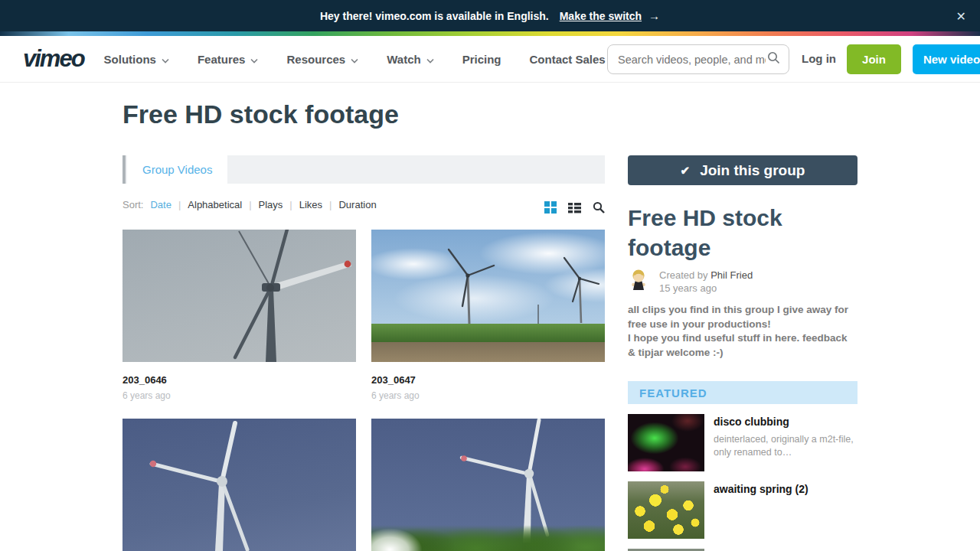  I want to click on creator-link: Phil Fried, so click(732, 276).